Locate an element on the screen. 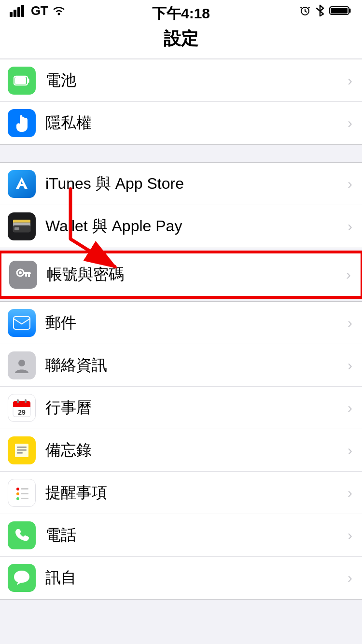  messages-chevron: › is located at coordinates (350, 578).